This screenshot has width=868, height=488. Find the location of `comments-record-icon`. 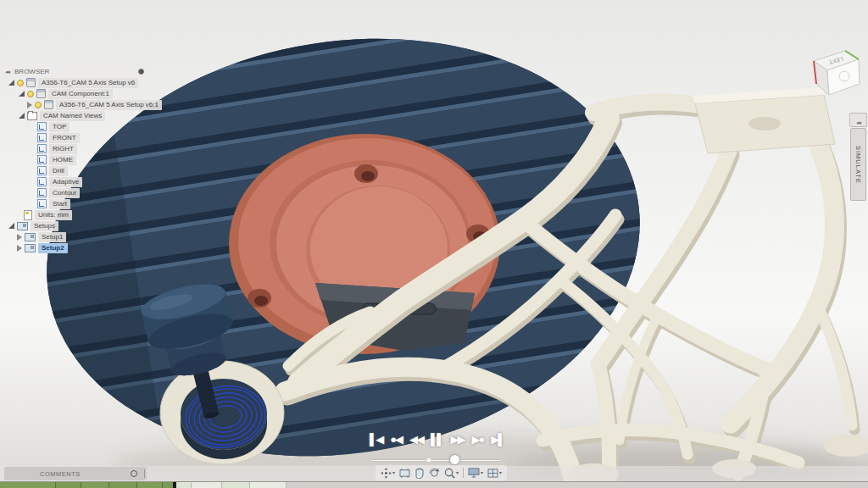

comments-record-icon is located at coordinates (134, 474).